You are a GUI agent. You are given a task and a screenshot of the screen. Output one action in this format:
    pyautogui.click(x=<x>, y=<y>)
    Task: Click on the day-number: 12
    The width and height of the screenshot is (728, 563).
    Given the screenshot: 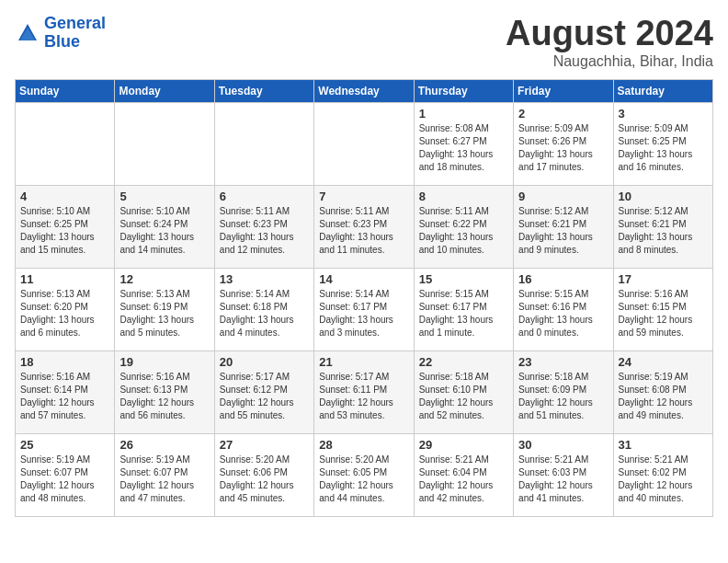 What is the action you would take?
    pyautogui.click(x=164, y=280)
    